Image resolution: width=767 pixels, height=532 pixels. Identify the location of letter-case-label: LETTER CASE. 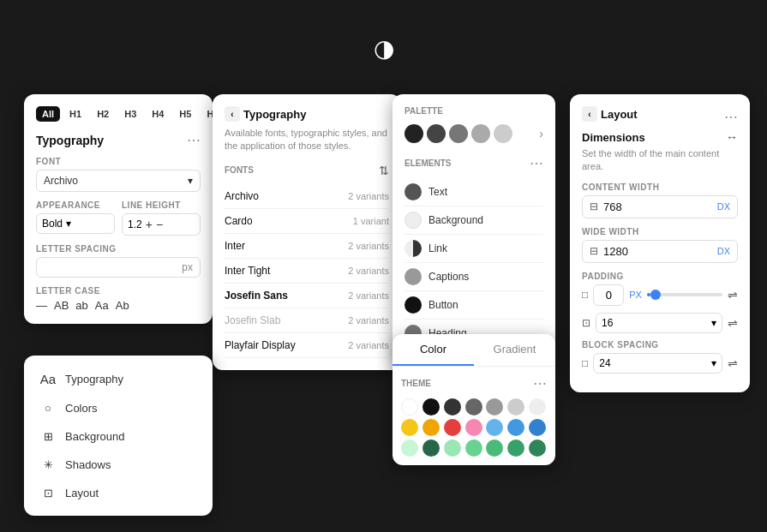
(118, 291).